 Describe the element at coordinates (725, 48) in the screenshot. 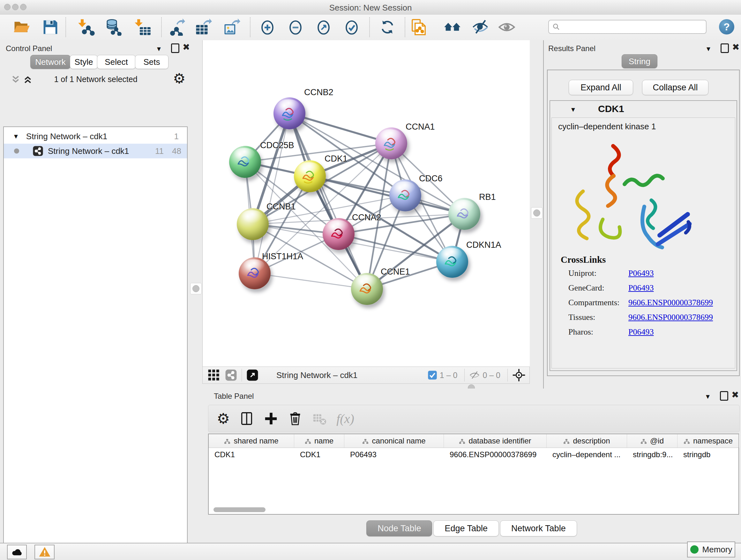

I see `results-float-icon` at that location.